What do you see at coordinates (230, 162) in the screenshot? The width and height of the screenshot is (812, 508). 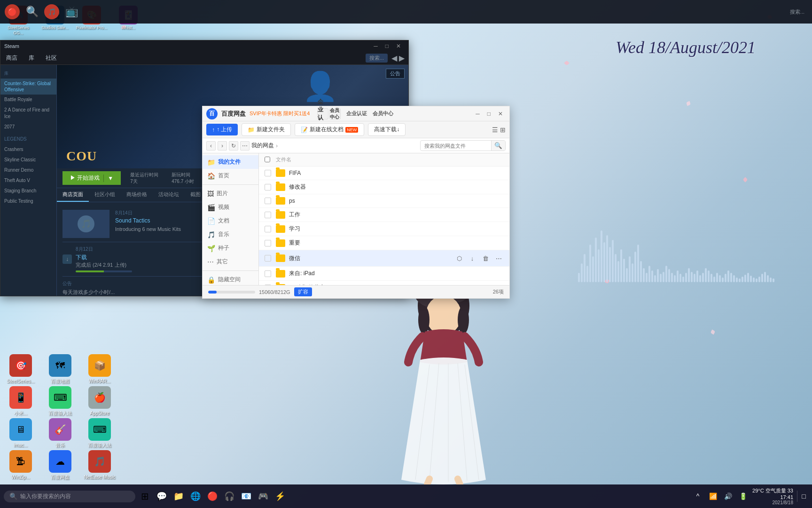 I see `sidebar-my-files: 📁 我的文件` at bounding box center [230, 162].